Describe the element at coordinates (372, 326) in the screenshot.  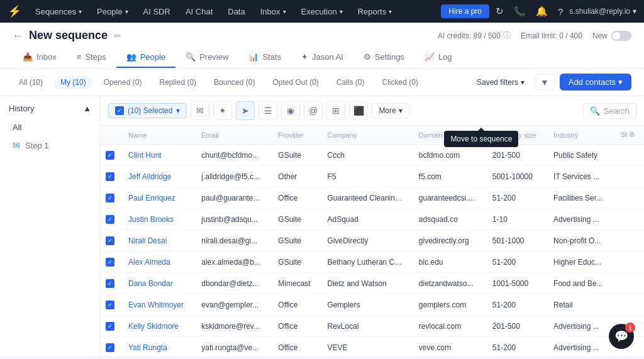
I see `table-row: Kelly Skidmore kskidmore@rev... Office R…` at that location.